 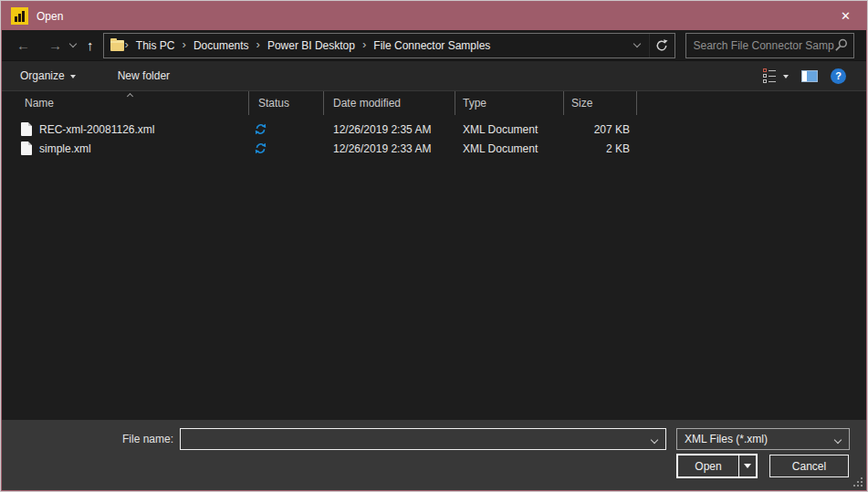 What do you see at coordinates (748, 466) in the screenshot?
I see `dropdown-triangle-icon` at bounding box center [748, 466].